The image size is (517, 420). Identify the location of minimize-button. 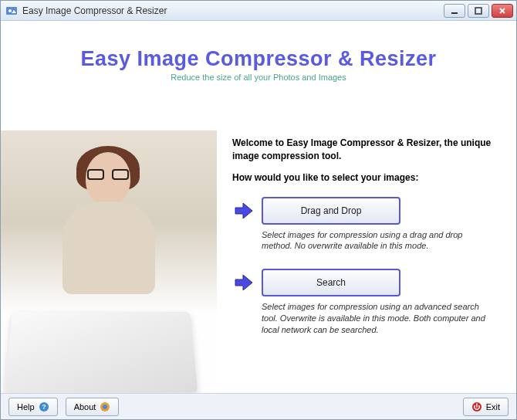
(454, 11).